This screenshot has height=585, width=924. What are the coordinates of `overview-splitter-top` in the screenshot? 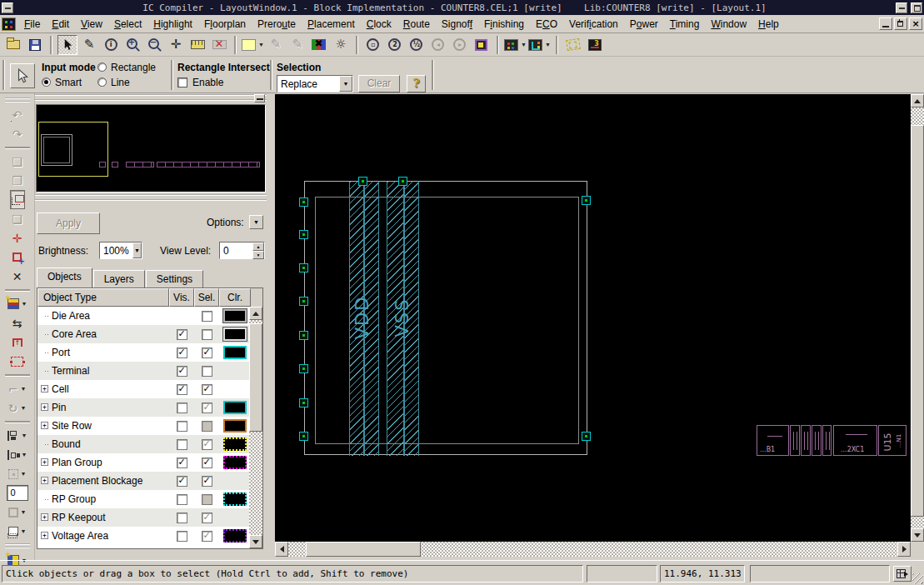 It's located at (151, 98).